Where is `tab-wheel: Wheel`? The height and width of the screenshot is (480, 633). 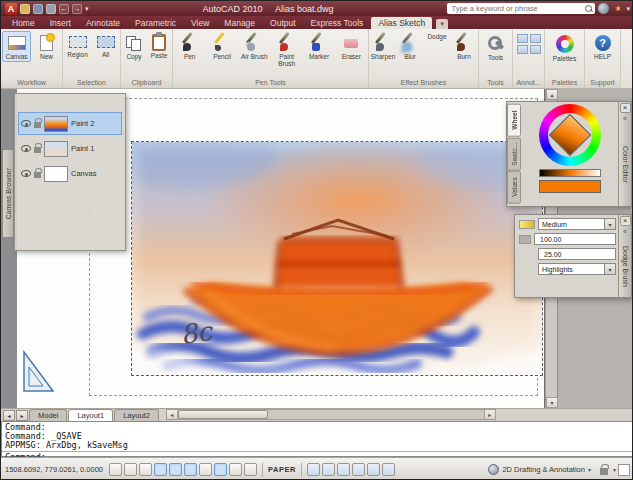
tab-wheel: Wheel is located at coordinates (514, 120).